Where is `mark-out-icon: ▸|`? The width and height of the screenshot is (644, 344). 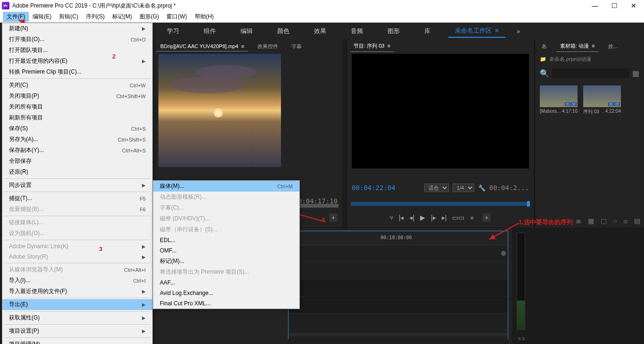 mark-out-icon: ▸| is located at coordinates (444, 218).